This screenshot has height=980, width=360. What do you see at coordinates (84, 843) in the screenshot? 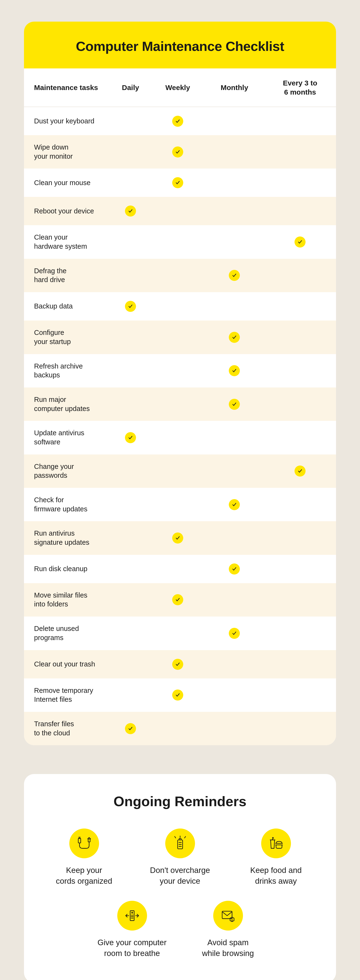
I see `cords-icon` at bounding box center [84, 843].